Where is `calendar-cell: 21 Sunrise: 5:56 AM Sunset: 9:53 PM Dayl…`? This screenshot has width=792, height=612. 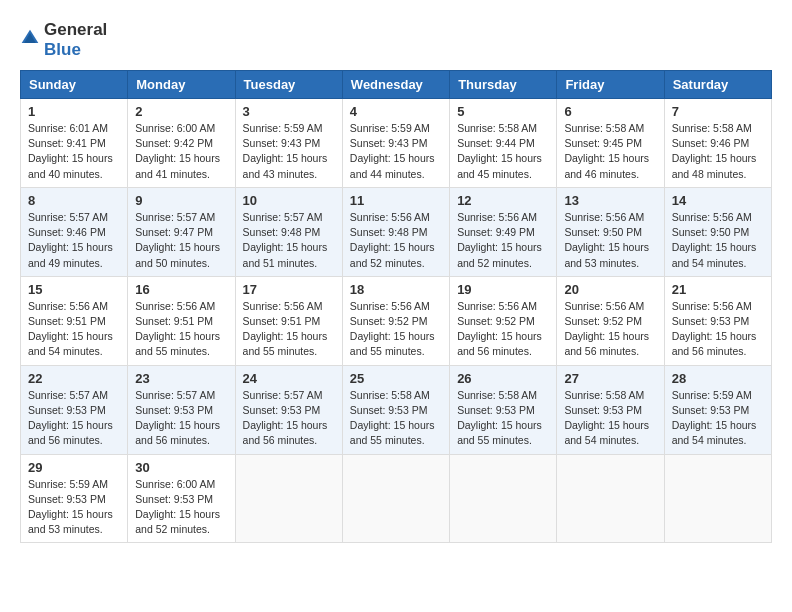 calendar-cell: 21 Sunrise: 5:56 AM Sunset: 9:53 PM Dayl… is located at coordinates (718, 320).